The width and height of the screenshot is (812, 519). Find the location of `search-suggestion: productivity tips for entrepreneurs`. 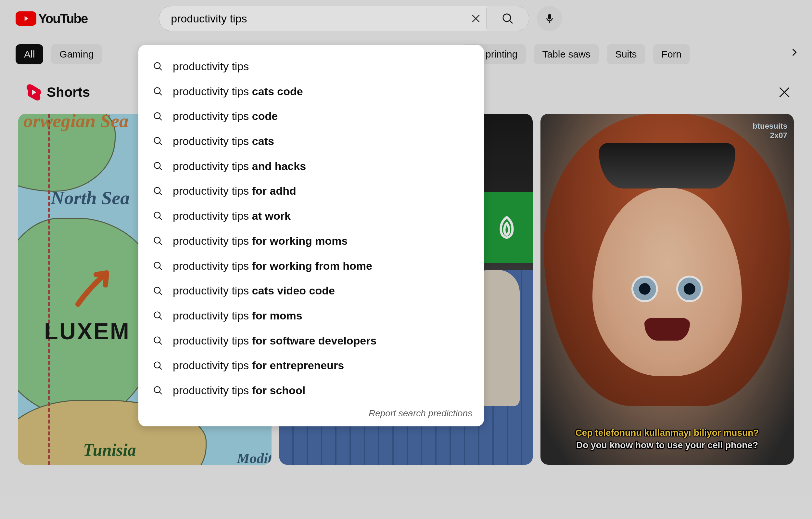

search-suggestion: productivity tips for entrepreneurs is located at coordinates (311, 365).